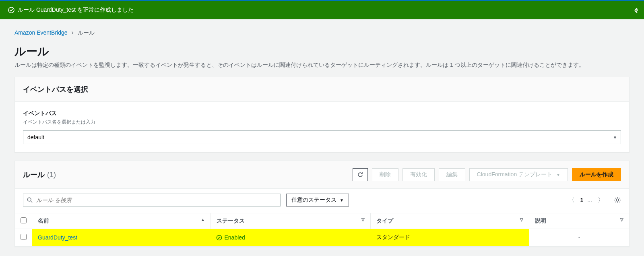 The image size is (644, 256). Describe the element at coordinates (579, 221) in the screenshot. I see `col-description: 説明▽` at that location.